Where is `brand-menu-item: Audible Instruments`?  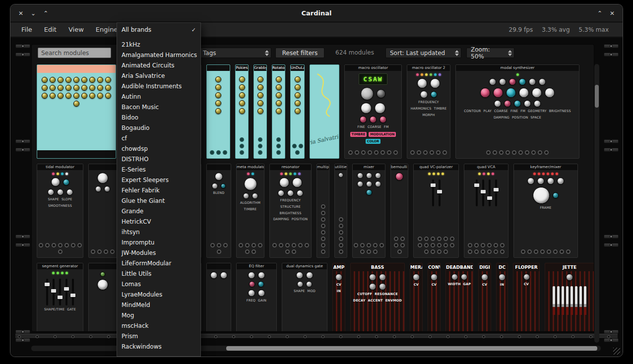
brand-menu-item: Audible Instruments is located at coordinates (159, 86).